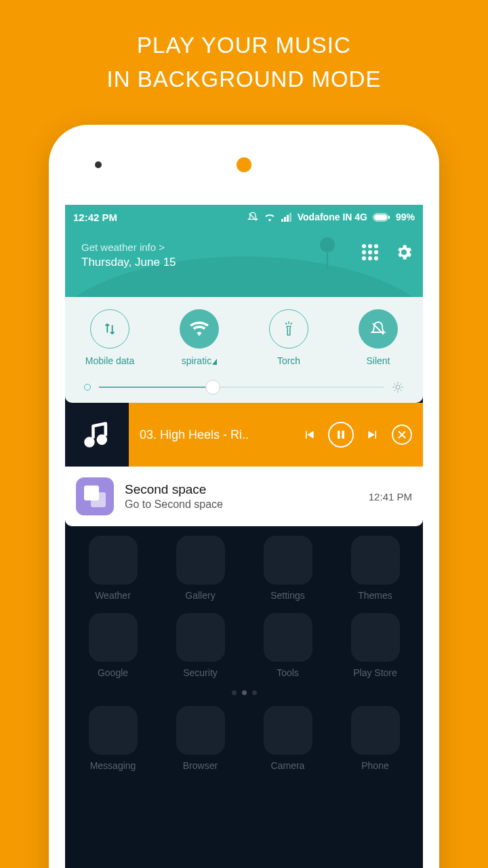 The image size is (488, 868). I want to click on updown-icon, so click(110, 329).